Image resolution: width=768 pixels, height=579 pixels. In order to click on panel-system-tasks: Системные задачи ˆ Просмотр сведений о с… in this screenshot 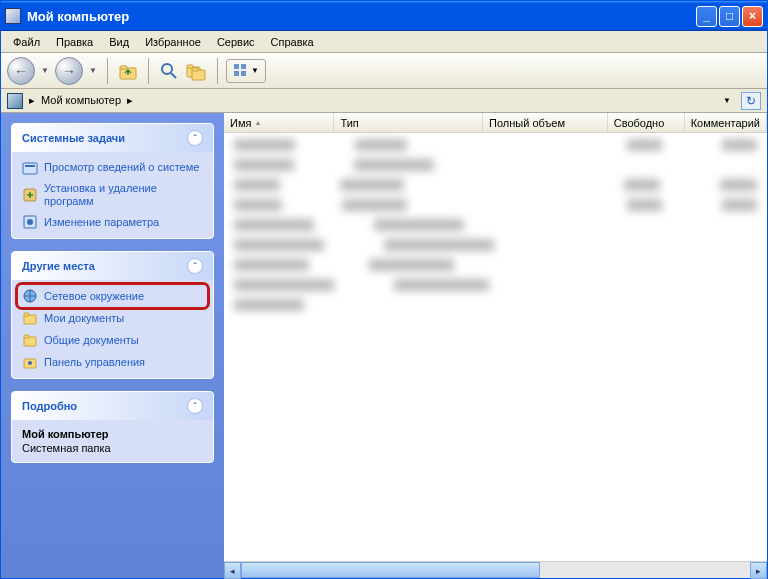, I will do `click(112, 181)`.